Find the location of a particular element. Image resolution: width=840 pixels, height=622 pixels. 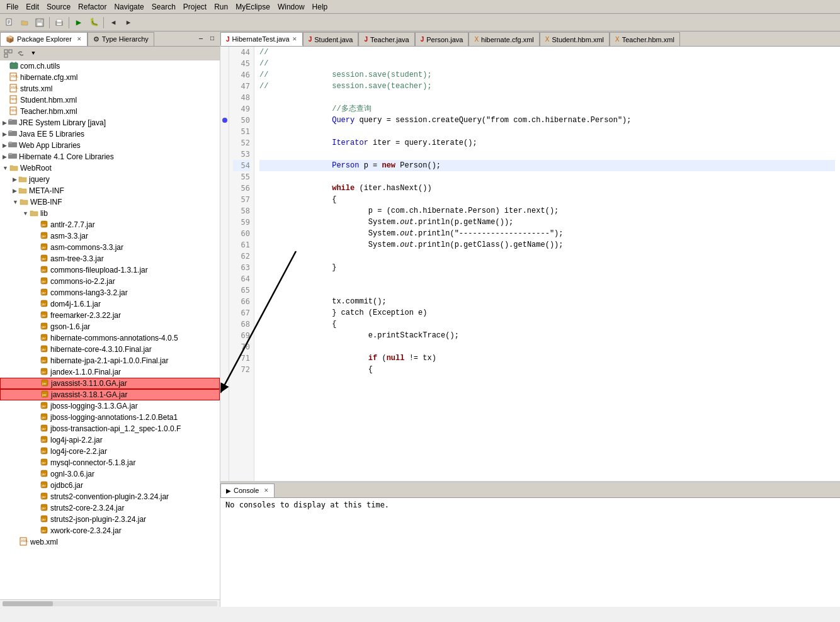

tree-item: ▶jquery is located at coordinates (110, 179).